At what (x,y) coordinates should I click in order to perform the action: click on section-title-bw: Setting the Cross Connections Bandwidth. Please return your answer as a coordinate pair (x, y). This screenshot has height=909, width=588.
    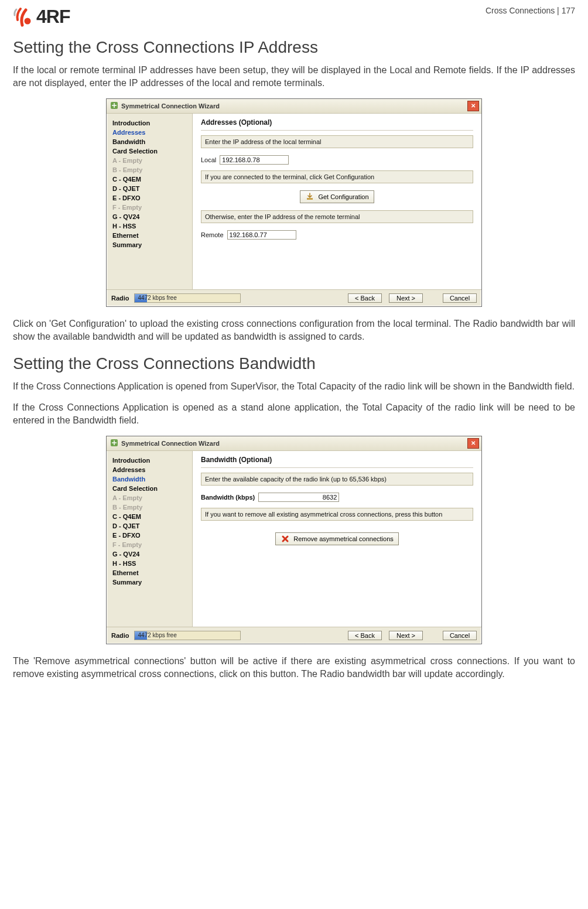
    Looking at the image, I should click on (294, 364).